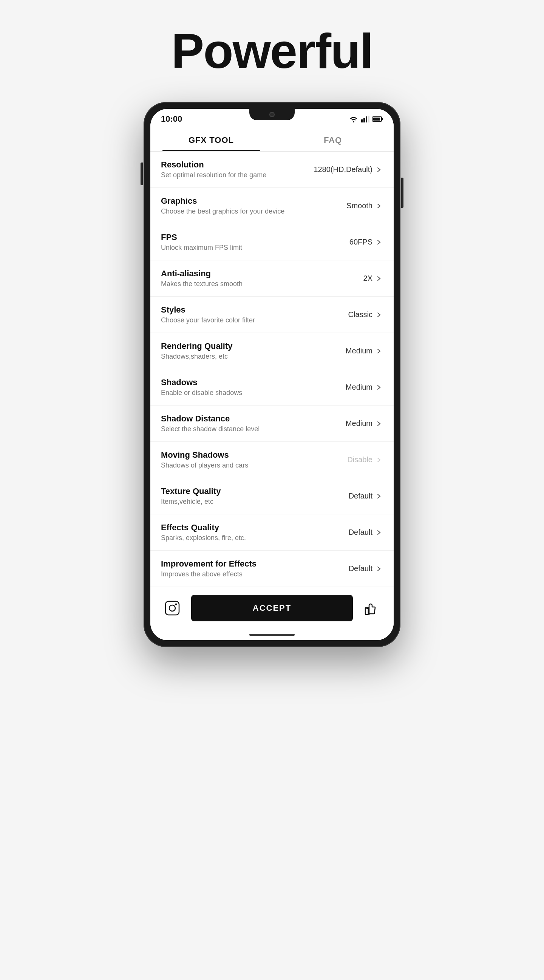 The width and height of the screenshot is (544, 980). What do you see at coordinates (357, 533) in the screenshot?
I see `setting-right-effects: Default` at bounding box center [357, 533].